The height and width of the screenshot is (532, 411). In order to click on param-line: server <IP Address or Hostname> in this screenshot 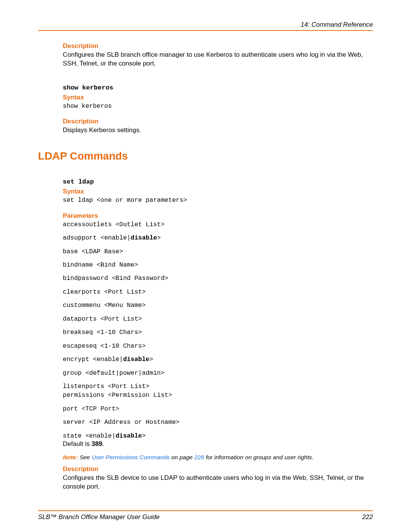, I will do `click(218, 422)`.